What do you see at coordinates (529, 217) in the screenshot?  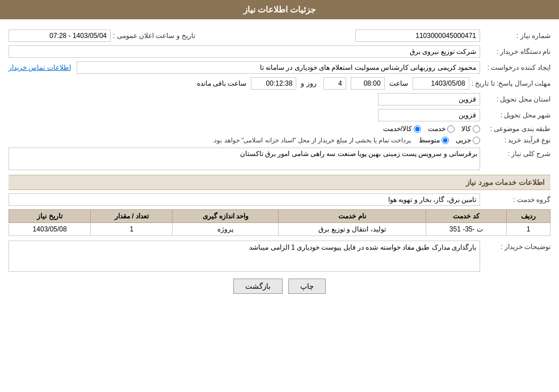 I see `col-radif: ردیف` at bounding box center [529, 217].